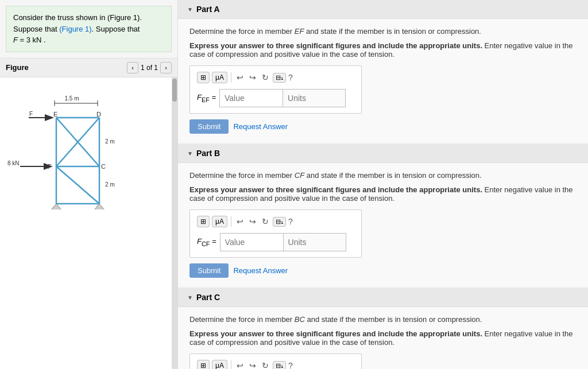  What do you see at coordinates (314, 98) in the screenshot?
I see `part-a-units-input` at bounding box center [314, 98].